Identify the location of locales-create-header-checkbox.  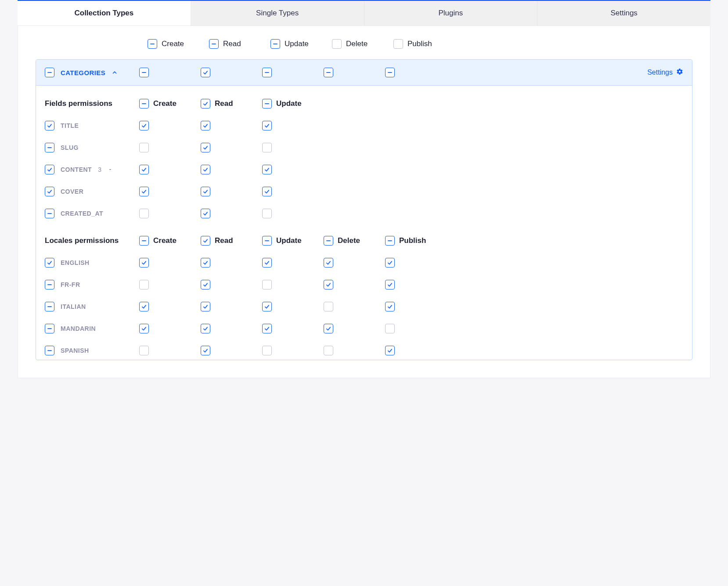
(144, 241).